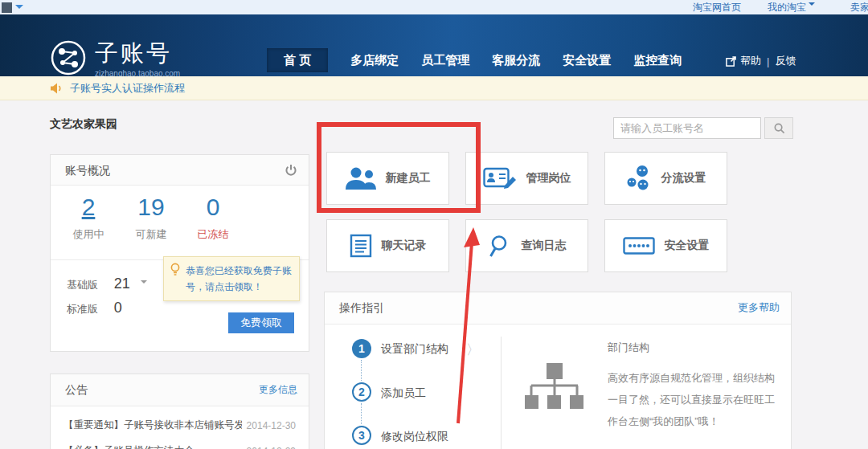 The image size is (868, 449). Describe the element at coordinates (129, 447) in the screenshot. I see `announcement-text: 【必备】子账号操作方法大全` at that location.